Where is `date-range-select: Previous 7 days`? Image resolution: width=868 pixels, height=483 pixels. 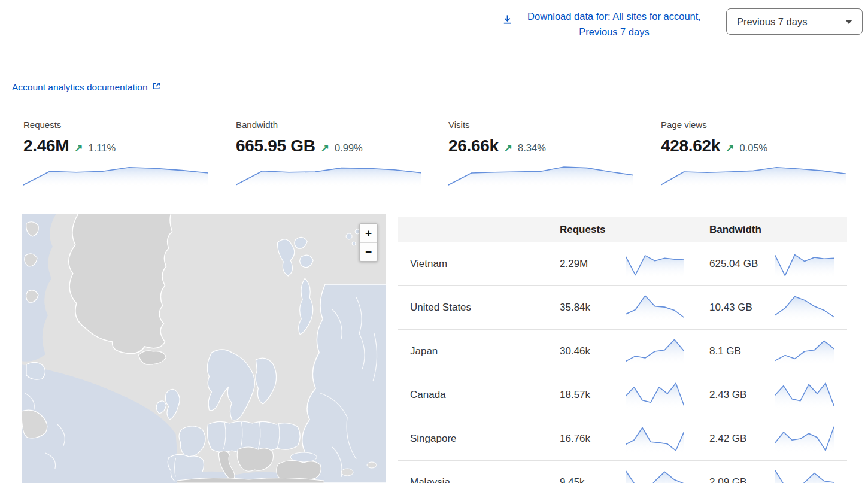
date-range-select: Previous 7 days is located at coordinates (794, 22).